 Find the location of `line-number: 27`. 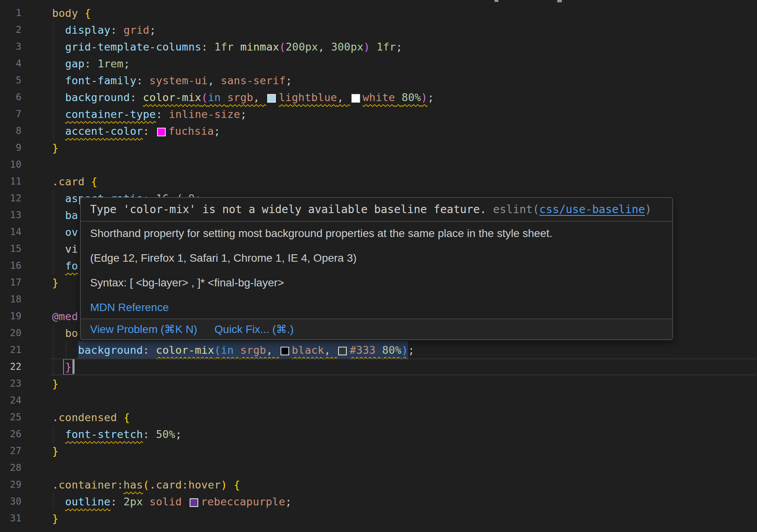

line-number: 27 is located at coordinates (11, 451).